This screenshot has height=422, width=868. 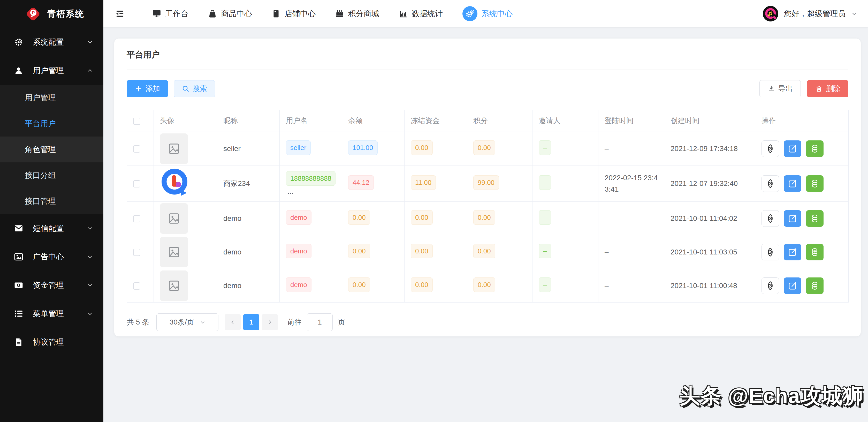 I want to click on sidebar-item-label: 短信配置, so click(x=48, y=229).